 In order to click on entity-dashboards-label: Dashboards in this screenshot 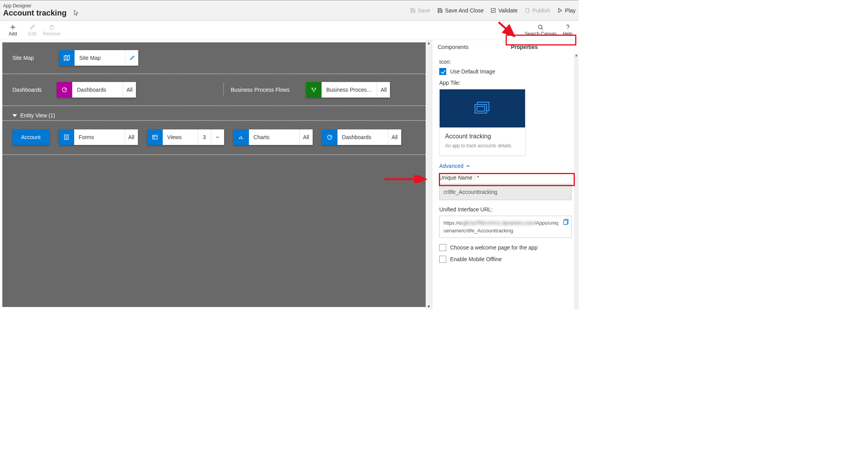, I will do `click(363, 137)`.